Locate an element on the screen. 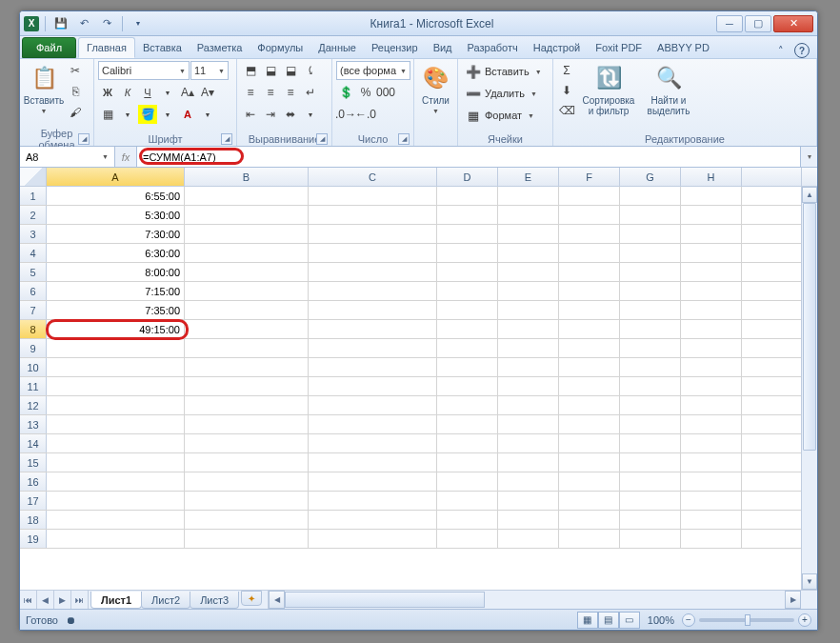 The image size is (840, 643). cell-C19 is located at coordinates (373, 539).